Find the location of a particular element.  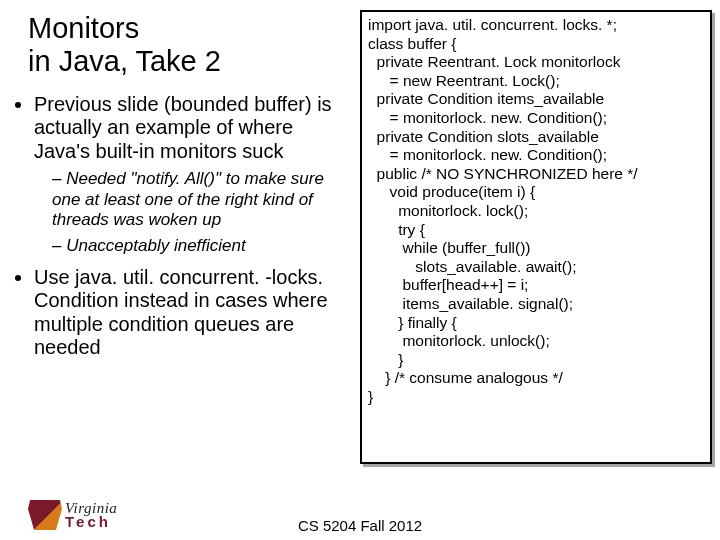

slide-title: Monitors in Java, Take 2 is located at coordinates (191, 46).